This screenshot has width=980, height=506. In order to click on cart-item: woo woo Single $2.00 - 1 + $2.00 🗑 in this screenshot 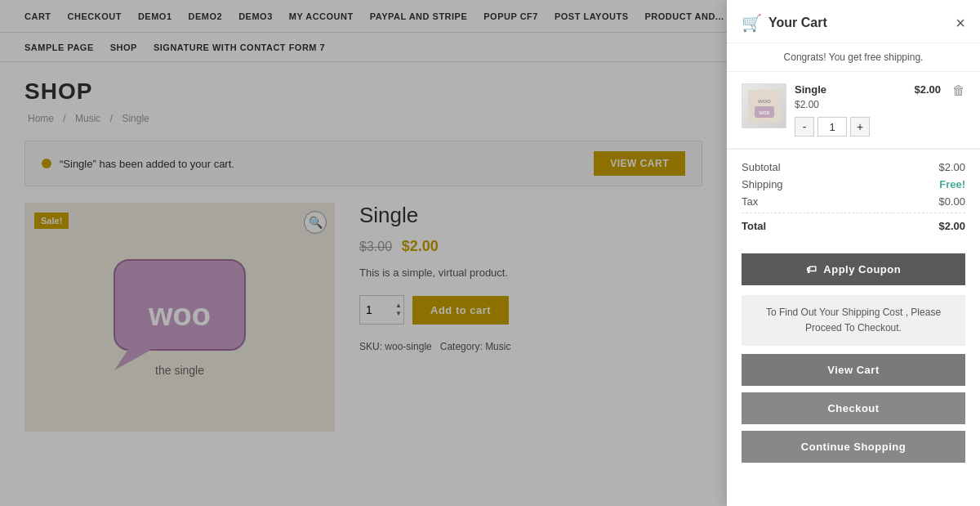, I will do `click(853, 110)`.